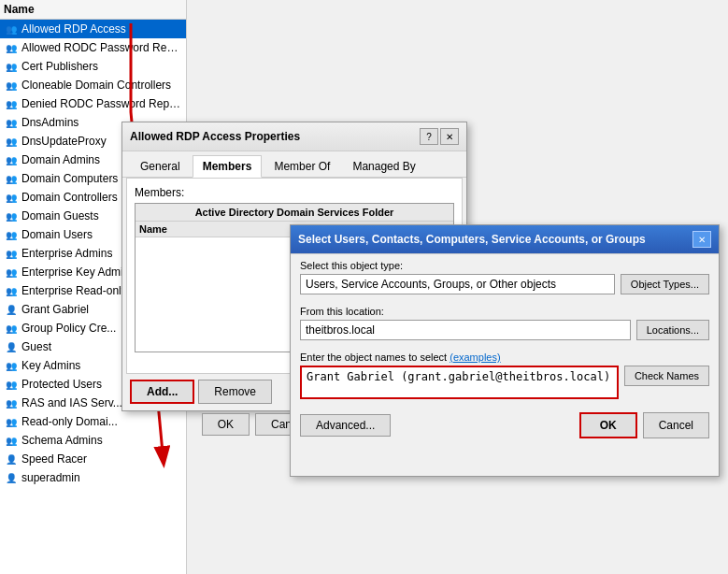  I want to click on select-ok-button: OK, so click(608, 425).